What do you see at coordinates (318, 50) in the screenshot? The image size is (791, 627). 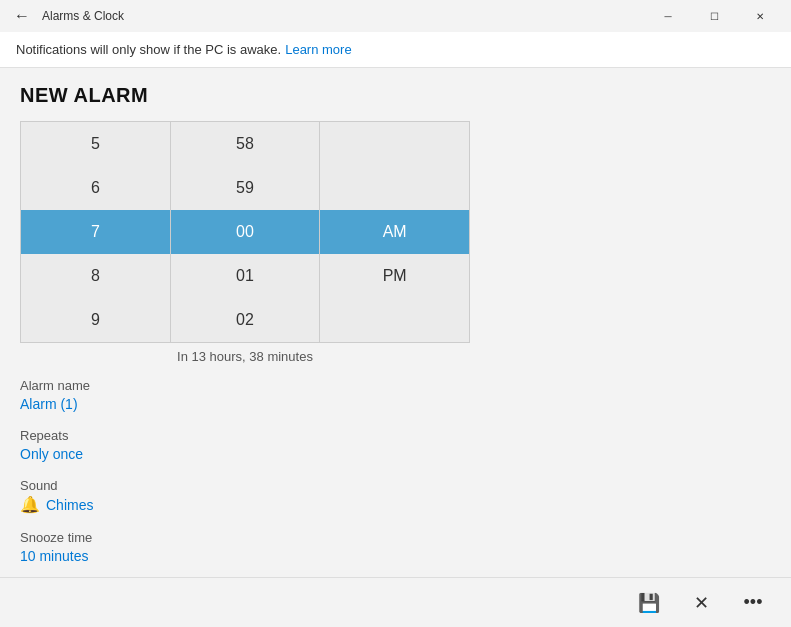 I see `learn-more-link: Learn more` at bounding box center [318, 50].